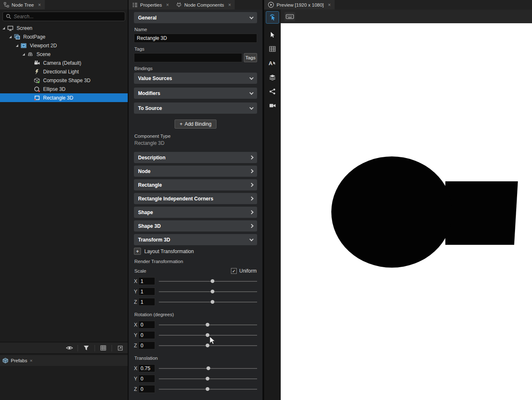  I want to click on scale-z-slider, so click(208, 302).